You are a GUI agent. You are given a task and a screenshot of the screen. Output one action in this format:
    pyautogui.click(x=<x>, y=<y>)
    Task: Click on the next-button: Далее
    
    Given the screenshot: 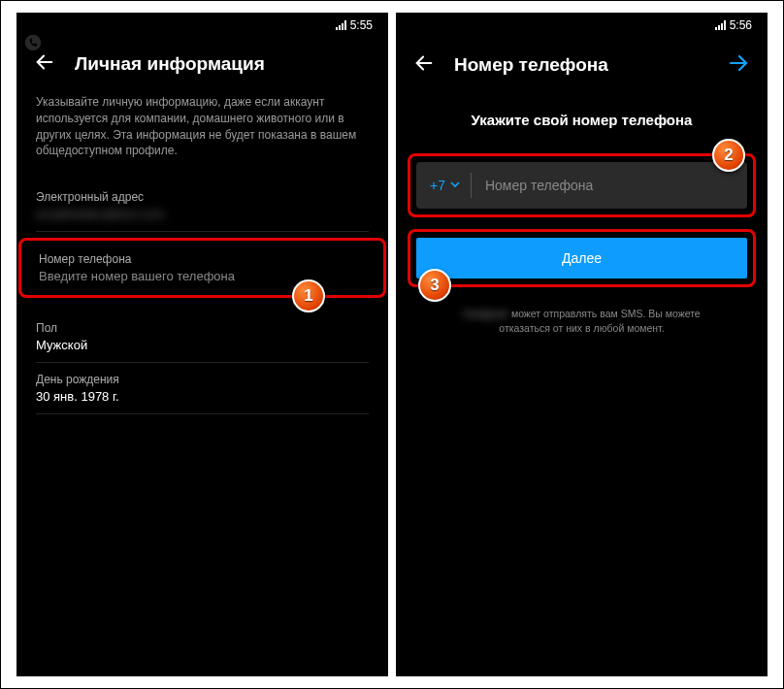 What is the action you would take?
    pyautogui.click(x=582, y=258)
    